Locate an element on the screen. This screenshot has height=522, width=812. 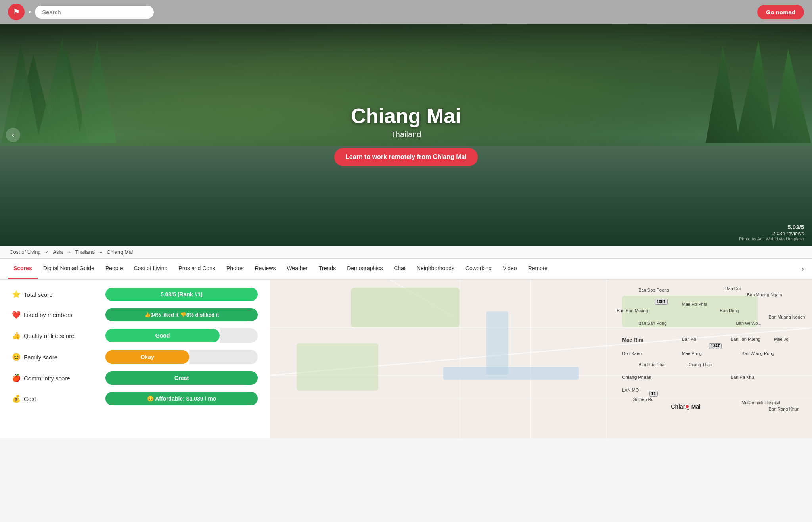
map-road-h2 is located at coordinates (541, 328).